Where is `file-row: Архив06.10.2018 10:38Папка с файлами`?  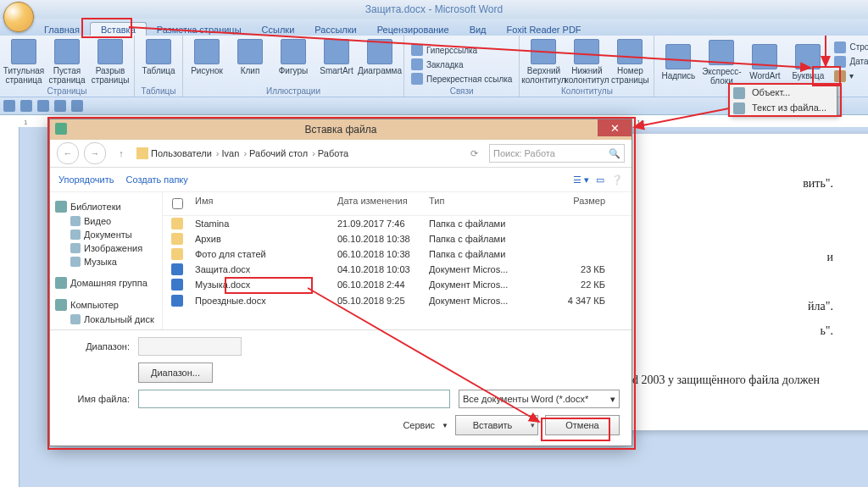
file-row: Архив06.10.2018 10:38Папка с файлами is located at coordinates (397, 239).